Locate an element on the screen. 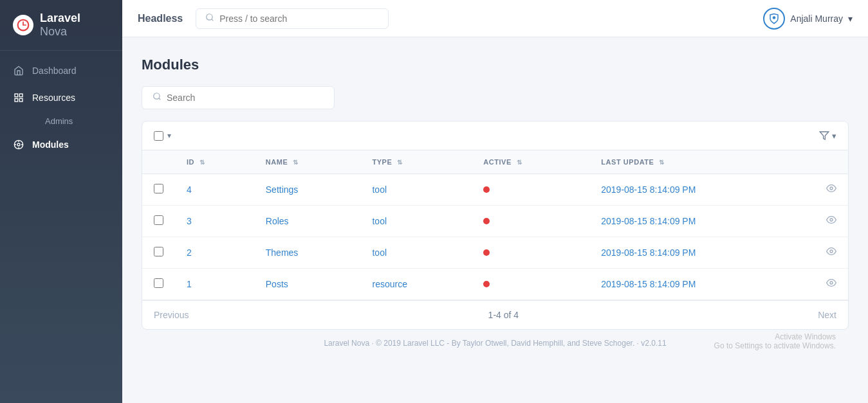 This screenshot has height=403, width=868. app-logo-icon is located at coordinates (23, 25).